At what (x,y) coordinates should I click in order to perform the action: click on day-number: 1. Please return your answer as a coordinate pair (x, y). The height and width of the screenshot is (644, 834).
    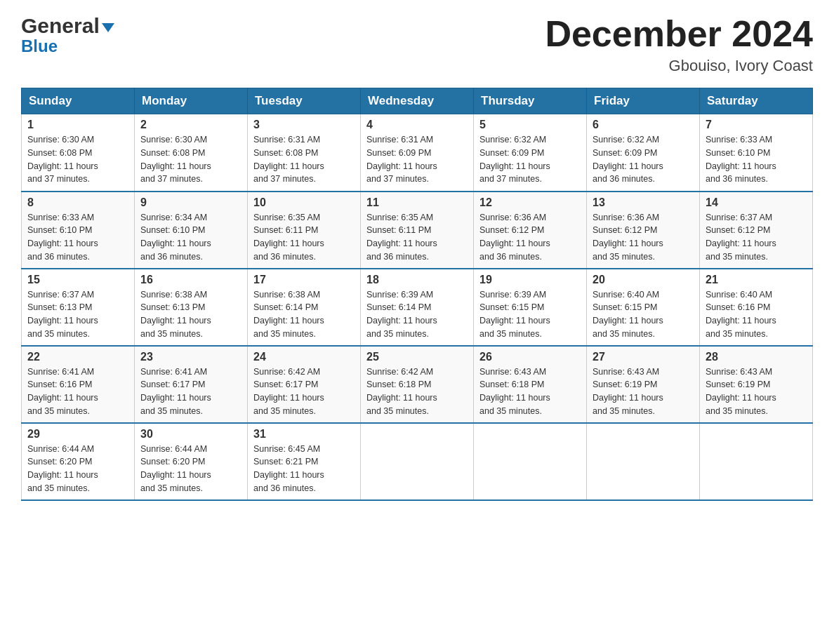
    Looking at the image, I should click on (78, 125).